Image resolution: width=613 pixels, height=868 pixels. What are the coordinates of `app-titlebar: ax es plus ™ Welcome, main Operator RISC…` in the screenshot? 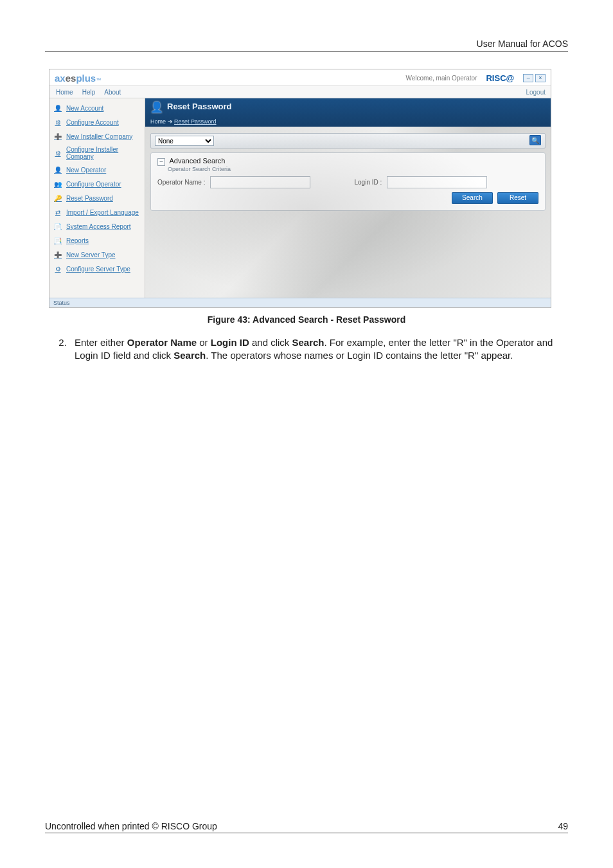 It's located at (300, 78).